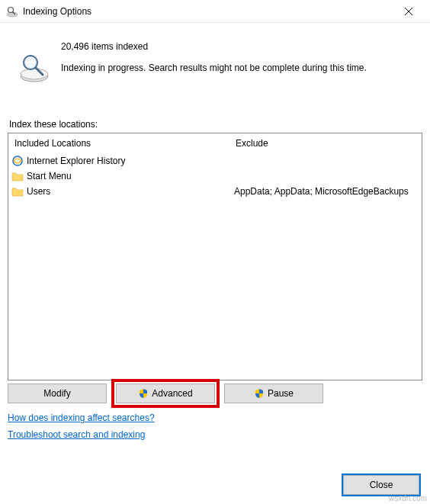 The image size is (430, 504). Describe the element at coordinates (49, 176) in the screenshot. I see `list-item-label: Start Menu` at that location.